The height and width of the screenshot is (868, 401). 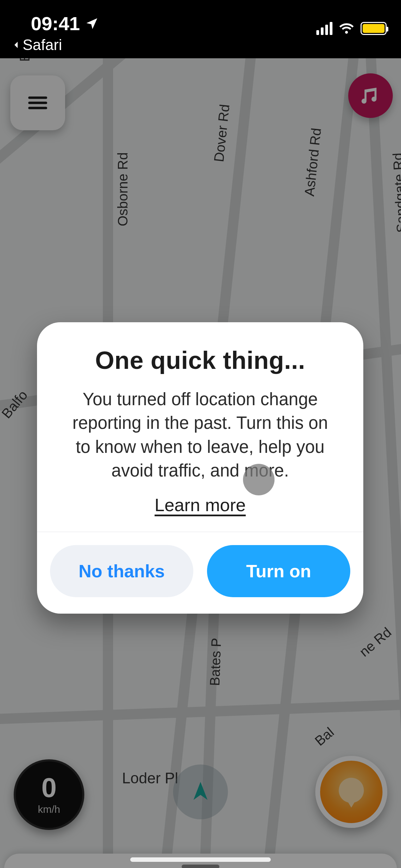 What do you see at coordinates (37, 45) in the screenshot?
I see `back-to-app: Safari` at bounding box center [37, 45].